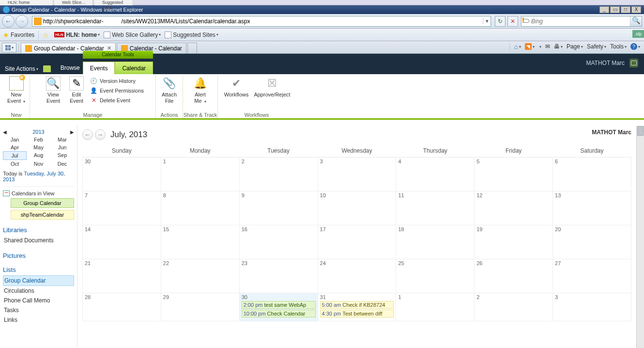 This screenshot has height=348, width=644. Describe the element at coordinates (200, 307) in the screenshot. I see `calendar-cell: 29` at that location.